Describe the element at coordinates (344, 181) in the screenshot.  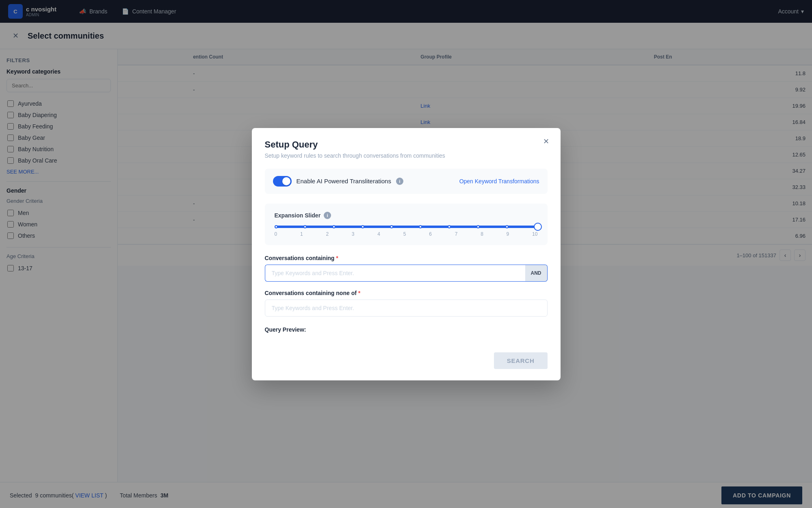
I see `ai-toggle-label: Enable AI Powered Transliterations` at that location.